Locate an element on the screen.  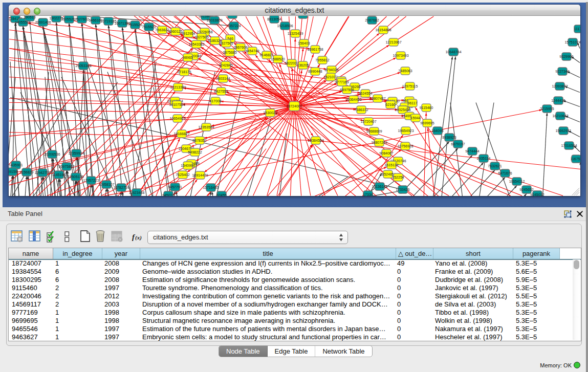
svg-text: 6879197 is located at coordinates (458, 144).